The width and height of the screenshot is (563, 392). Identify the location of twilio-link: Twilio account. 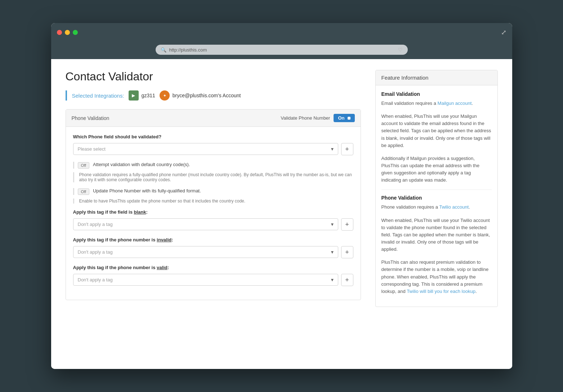
(454, 207).